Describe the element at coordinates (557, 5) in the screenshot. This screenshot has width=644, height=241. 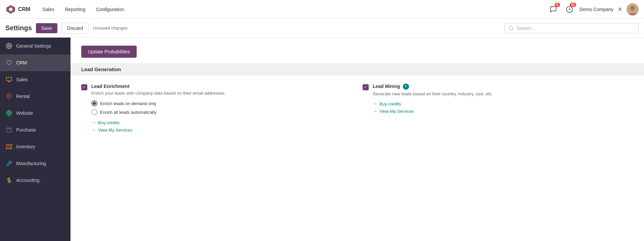
I see `messages-badge: 5` at that location.